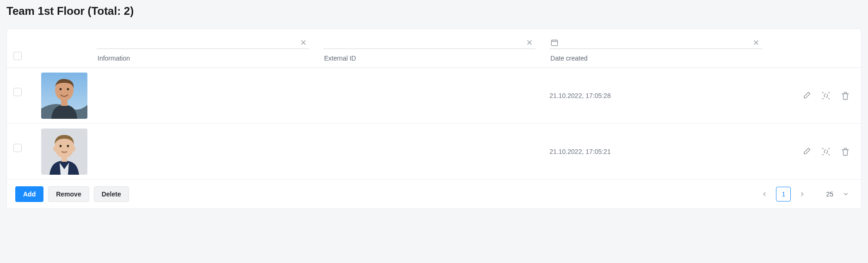  What do you see at coordinates (430, 60) in the screenshot?
I see `column-external-id-label: External ID` at bounding box center [430, 60].